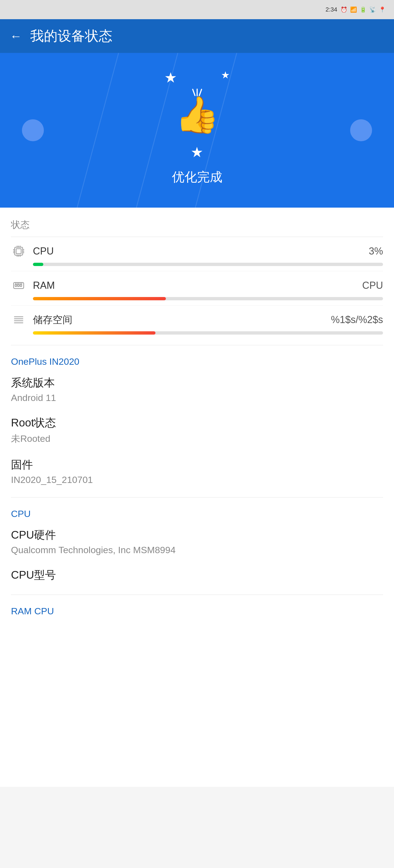 The image size is (394, 868). I want to click on ram-cpu-title: RAM CPU, so click(197, 611).